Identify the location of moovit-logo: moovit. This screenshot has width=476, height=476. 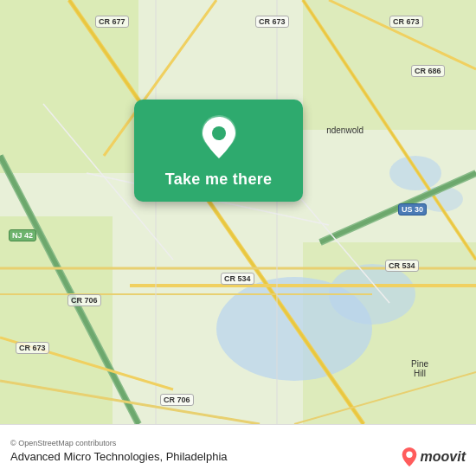
(433, 457).